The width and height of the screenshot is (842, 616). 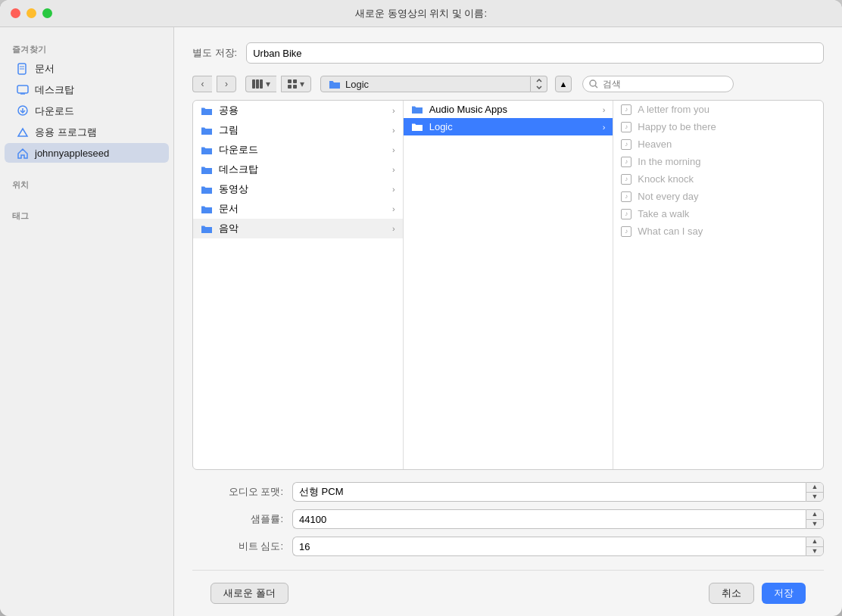 I want to click on file-name: 공용, so click(x=303, y=110).